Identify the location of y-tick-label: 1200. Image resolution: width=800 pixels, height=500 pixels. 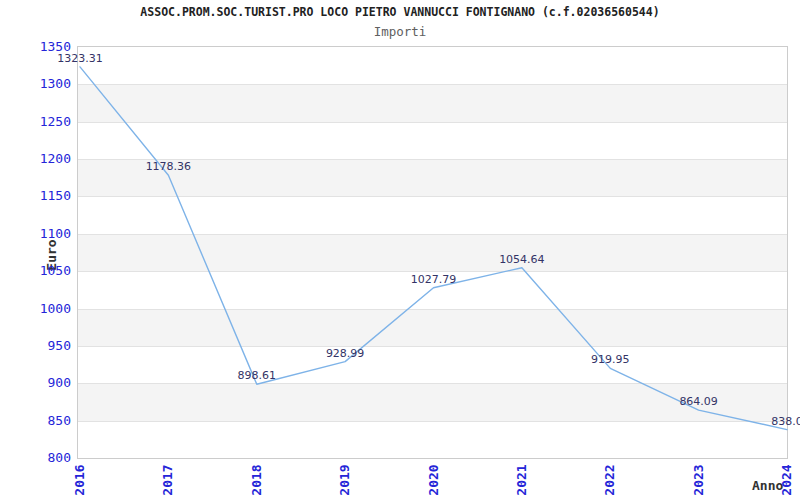
(36, 159).